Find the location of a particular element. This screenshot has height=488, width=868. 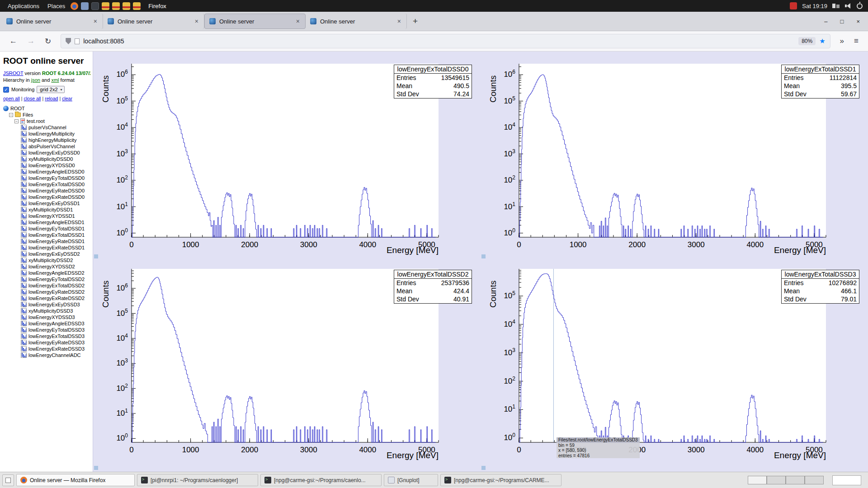

tree-item-lowEnergyAngleEDSSD0: lowEnergyAngleEDSSD0 is located at coordinates (47, 172).